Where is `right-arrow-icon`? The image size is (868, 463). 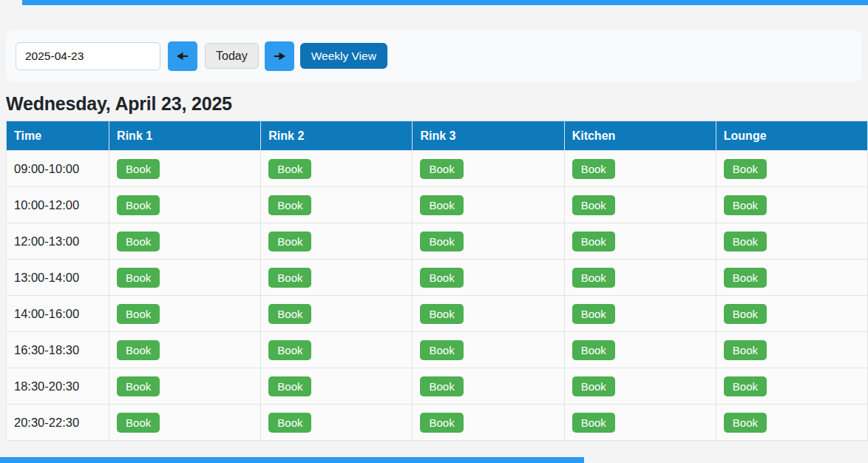
right-arrow-icon is located at coordinates (279, 56).